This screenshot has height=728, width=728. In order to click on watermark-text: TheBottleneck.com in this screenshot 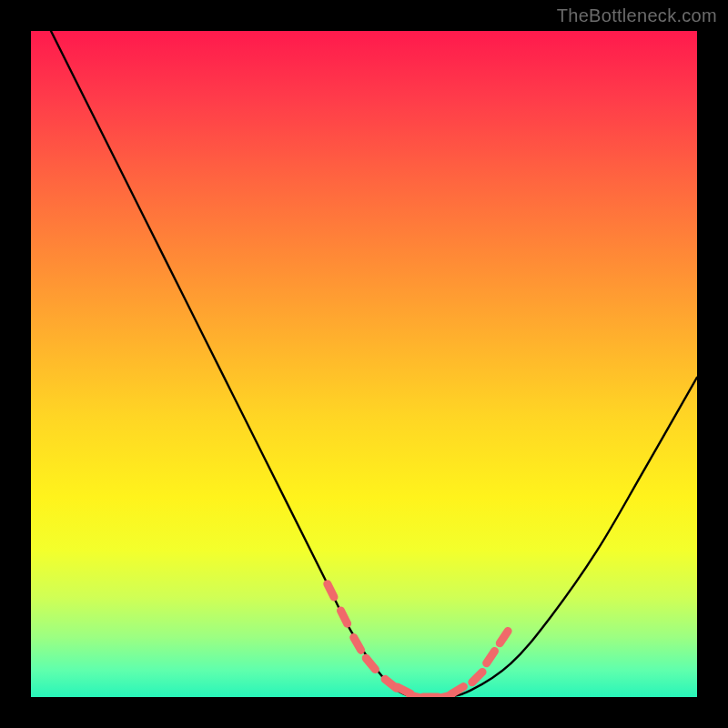, I will do `click(637, 16)`.